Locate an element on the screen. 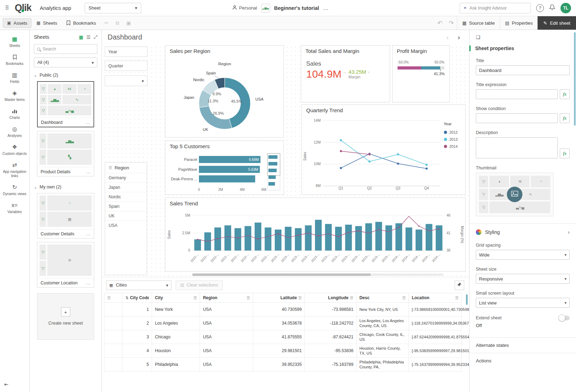 This screenshot has height=392, width=576. table-cell: 2 is located at coordinates (137, 323).